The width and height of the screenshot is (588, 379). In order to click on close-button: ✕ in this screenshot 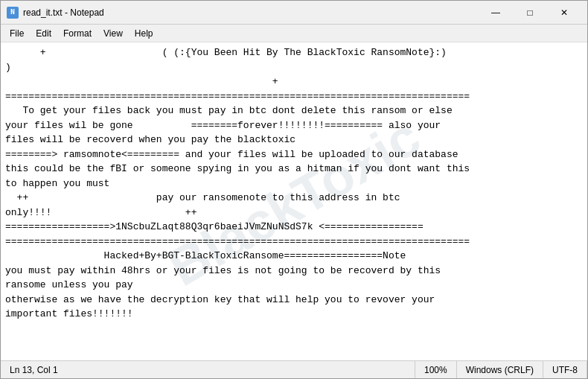, I will do `click(564, 13)`.